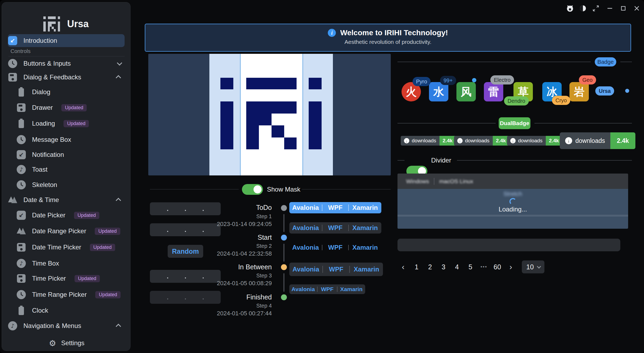 The height and width of the screenshot is (353, 644). Describe the element at coordinates (66, 77) in the screenshot. I see `sidebar-group-dialog-feedbacks: Dialog & Feedbacks` at that location.